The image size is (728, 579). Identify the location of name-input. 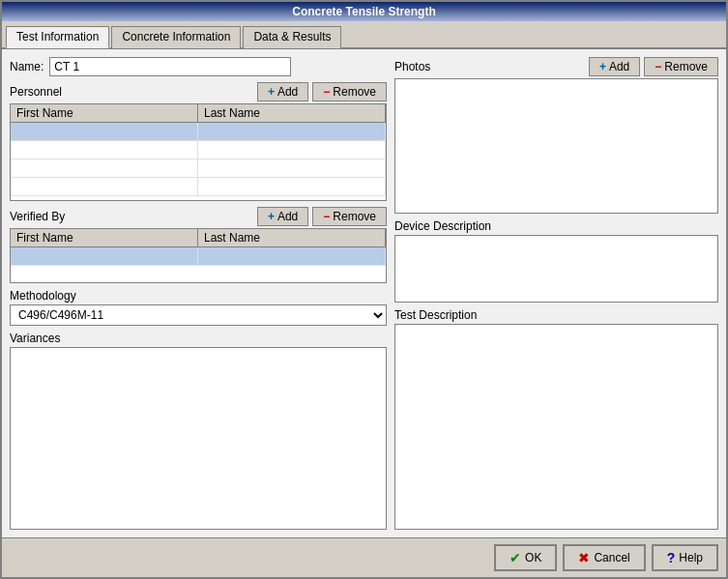
(170, 67).